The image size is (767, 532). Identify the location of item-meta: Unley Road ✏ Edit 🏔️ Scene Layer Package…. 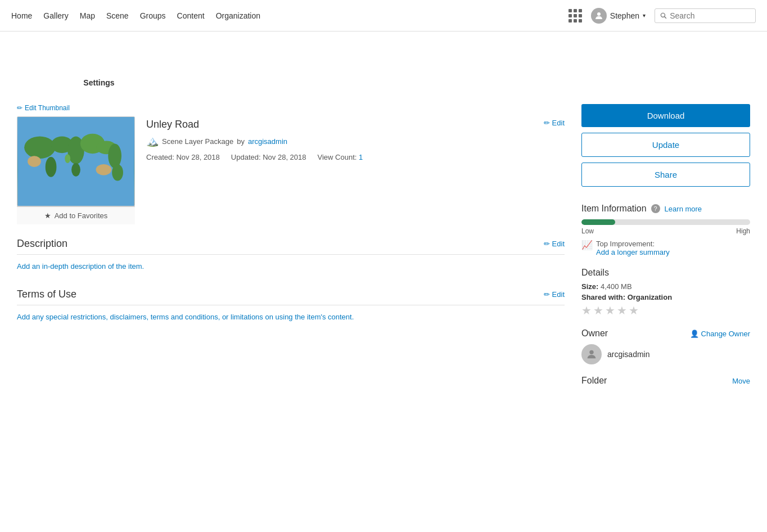
(355, 139).